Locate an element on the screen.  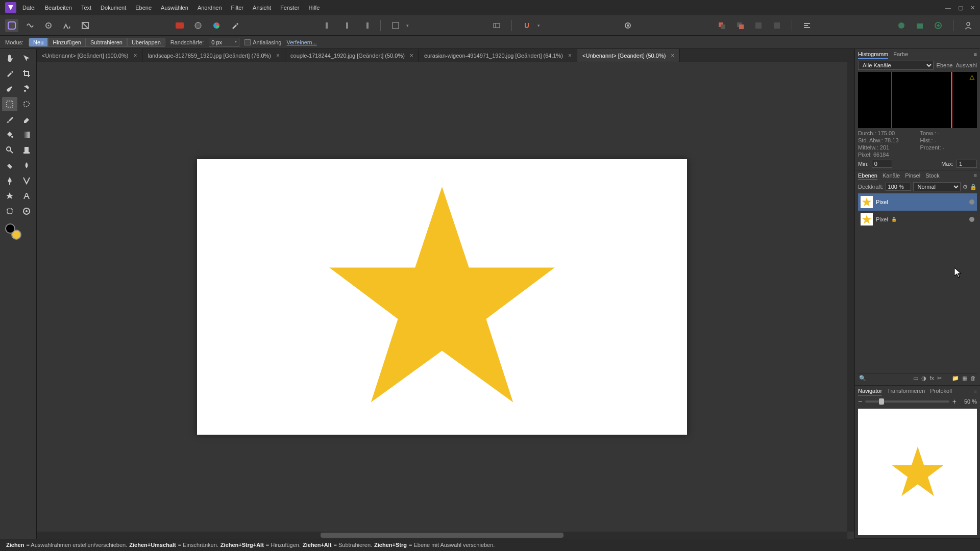
window-maximize-icon: ▢ is located at coordinates (961, 8).